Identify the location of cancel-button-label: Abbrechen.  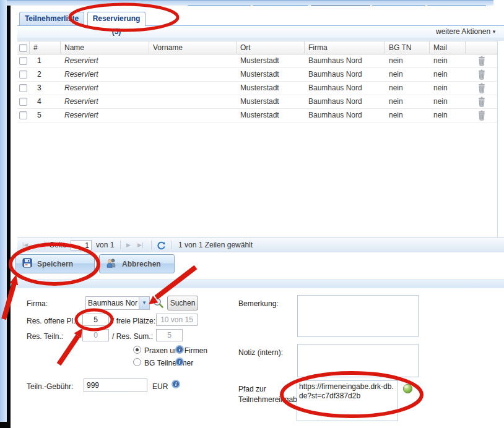
(141, 264).